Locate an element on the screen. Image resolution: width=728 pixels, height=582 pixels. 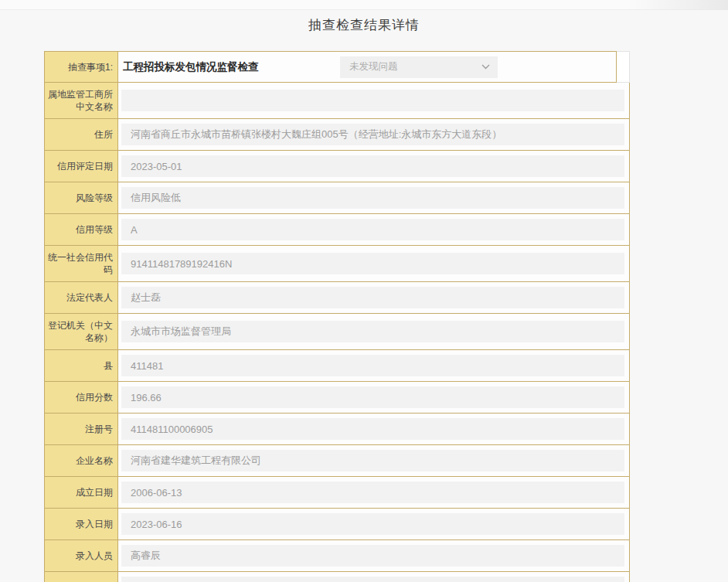
form-row: 信用评定日期 2023-05-01 is located at coordinates (337, 166).